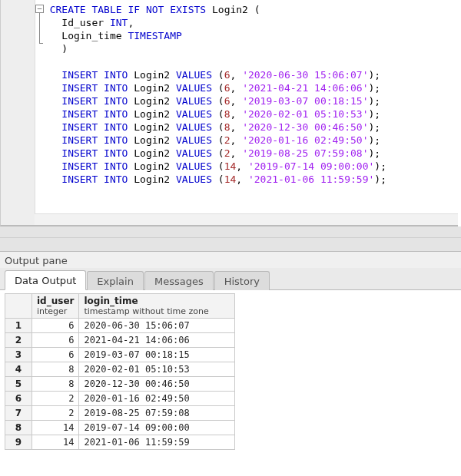  I want to click on row-number: 6, so click(18, 399).